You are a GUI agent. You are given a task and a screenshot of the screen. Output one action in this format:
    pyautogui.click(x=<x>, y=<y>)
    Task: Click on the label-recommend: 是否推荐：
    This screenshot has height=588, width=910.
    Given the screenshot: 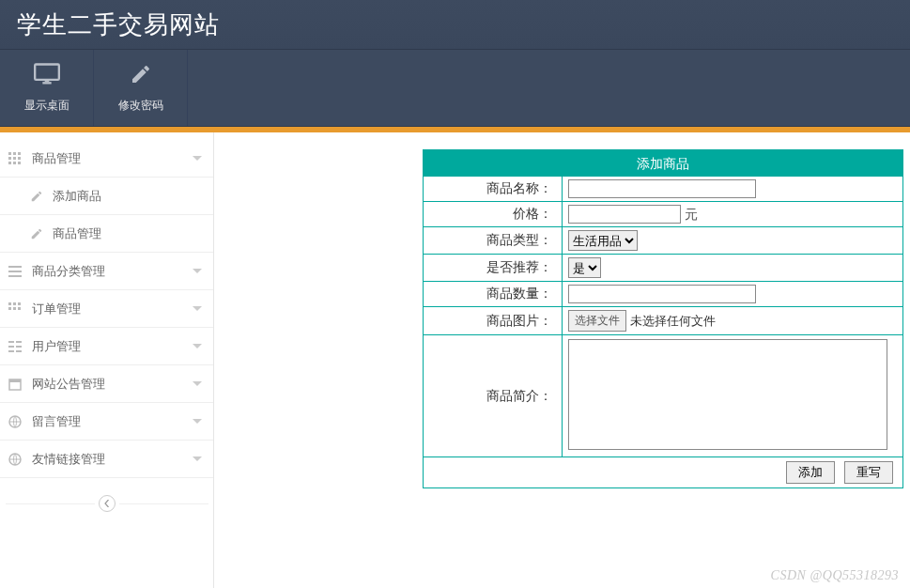 What is the action you would take?
    pyautogui.click(x=493, y=269)
    